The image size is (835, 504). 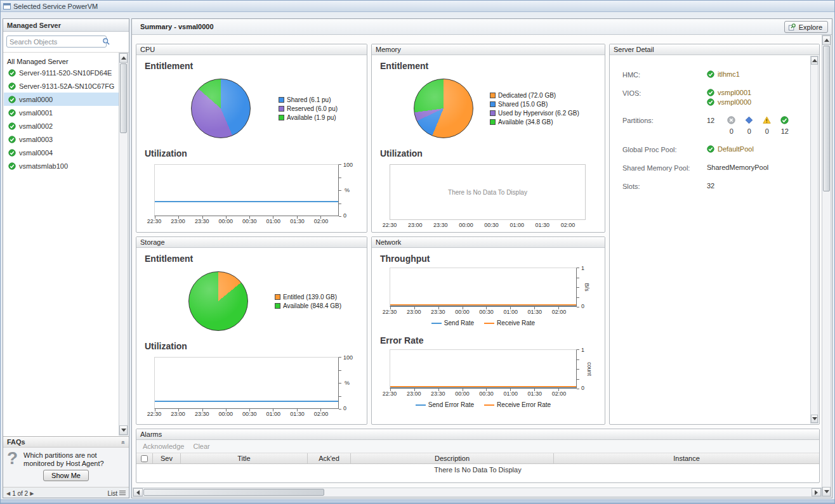 What do you see at coordinates (250, 414) in the screenshot?
I see `x-axis-tick-label: 00:30` at bounding box center [250, 414].